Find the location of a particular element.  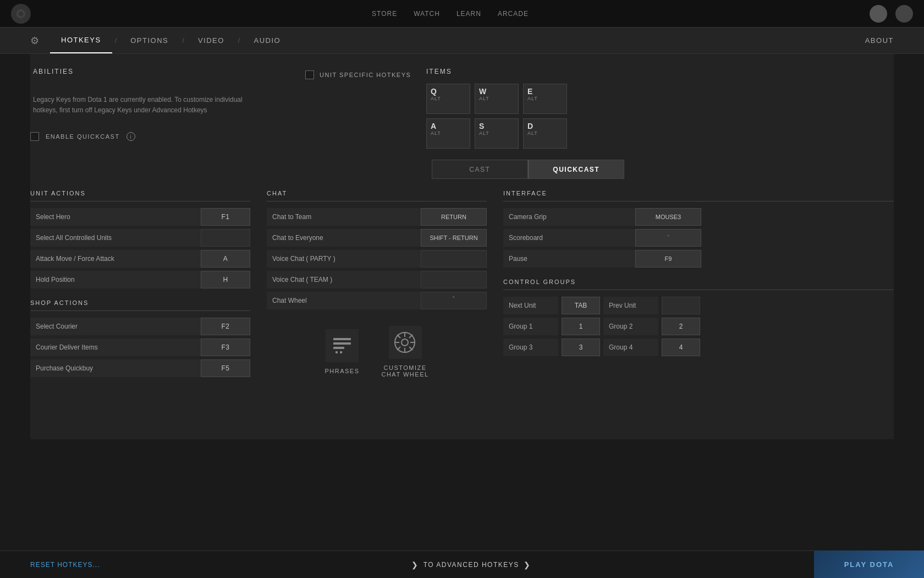

select-all-key is located at coordinates (226, 238).